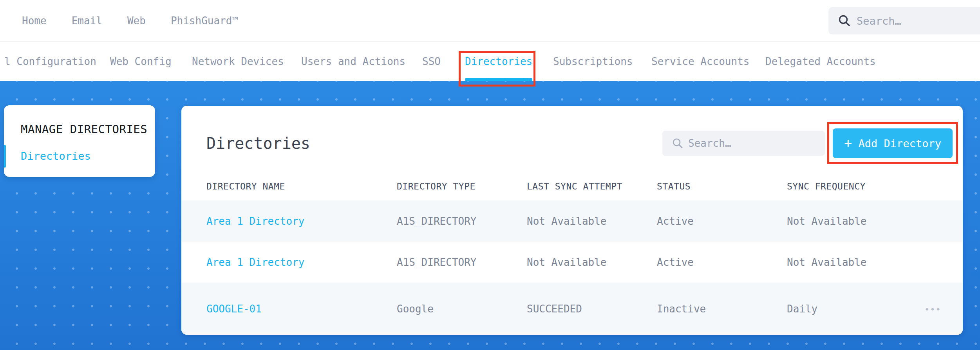  What do you see at coordinates (204, 21) in the screenshot?
I see `topnav-phishguard: PhishGuard™` at bounding box center [204, 21].